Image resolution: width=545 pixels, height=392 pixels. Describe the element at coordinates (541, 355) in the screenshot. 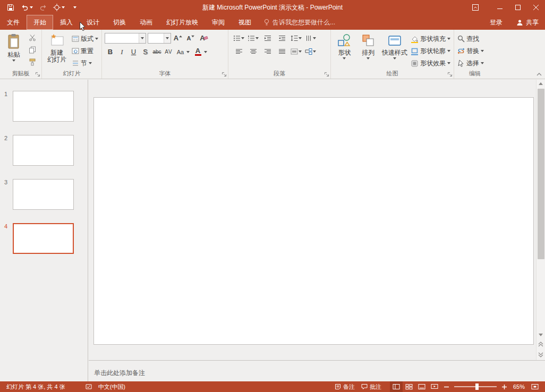

I see `next-slide-button` at that location.